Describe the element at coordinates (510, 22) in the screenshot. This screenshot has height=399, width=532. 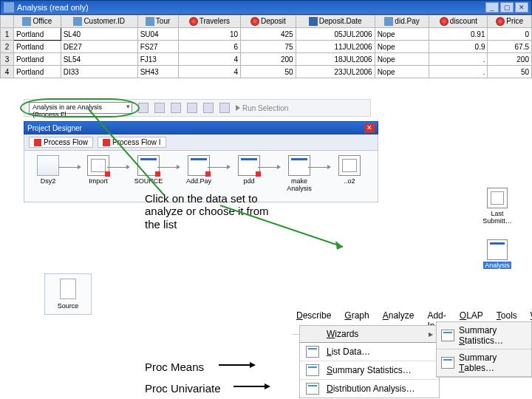
I see `col-price: Price` at that location.